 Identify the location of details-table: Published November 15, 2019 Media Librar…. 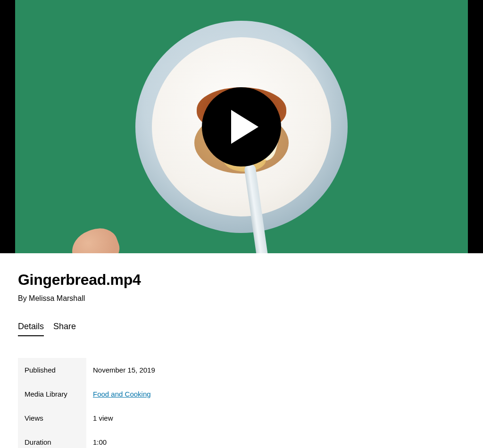
(90, 403).